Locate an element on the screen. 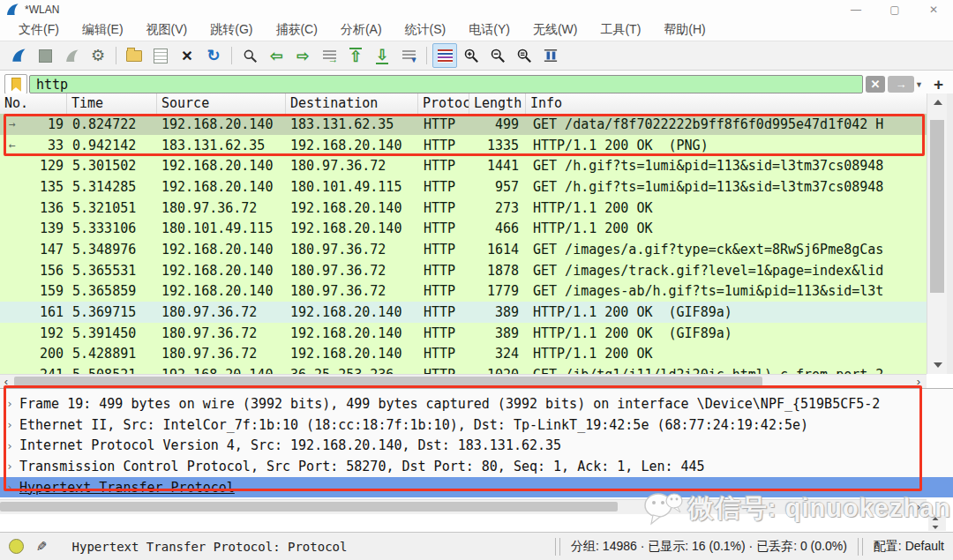 Image resolution: width=953 pixels, height=560 pixels. packet-row: 156 5.365531 192.168.20.140 180.97.36.72… is located at coordinates (463, 271).